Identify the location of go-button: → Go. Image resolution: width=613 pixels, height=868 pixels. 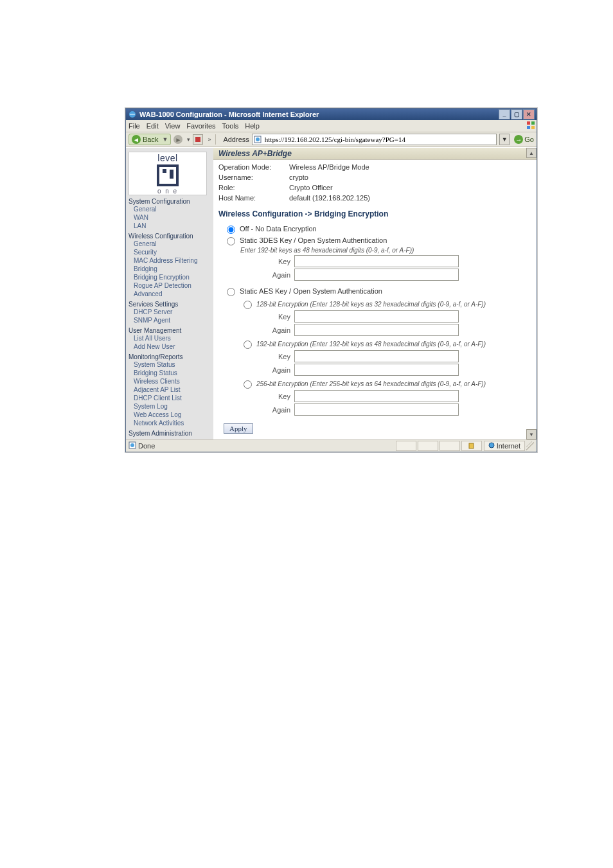
(524, 139).